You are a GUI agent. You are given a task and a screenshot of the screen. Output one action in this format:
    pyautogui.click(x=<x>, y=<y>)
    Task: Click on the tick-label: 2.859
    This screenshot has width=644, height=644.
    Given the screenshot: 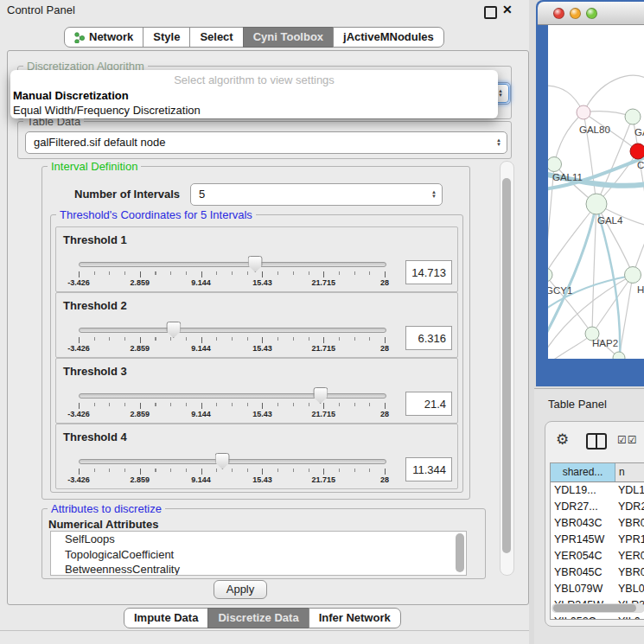 What is the action you would take?
    pyautogui.click(x=140, y=480)
    